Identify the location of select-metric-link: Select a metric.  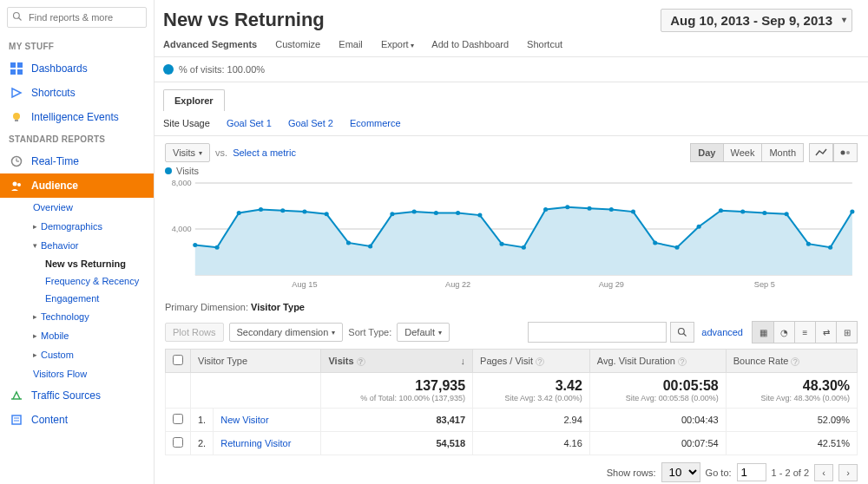
(264, 153).